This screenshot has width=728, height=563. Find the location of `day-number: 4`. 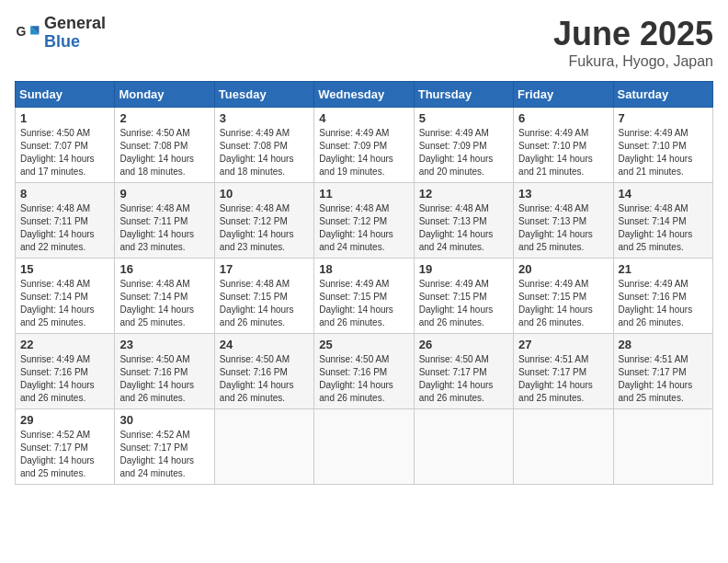

day-number: 4 is located at coordinates (364, 118).